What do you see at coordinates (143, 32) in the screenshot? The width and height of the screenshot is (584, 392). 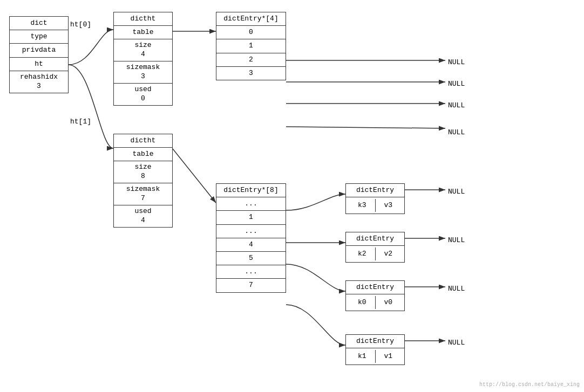 I see `ht0-cell-table: table` at bounding box center [143, 32].